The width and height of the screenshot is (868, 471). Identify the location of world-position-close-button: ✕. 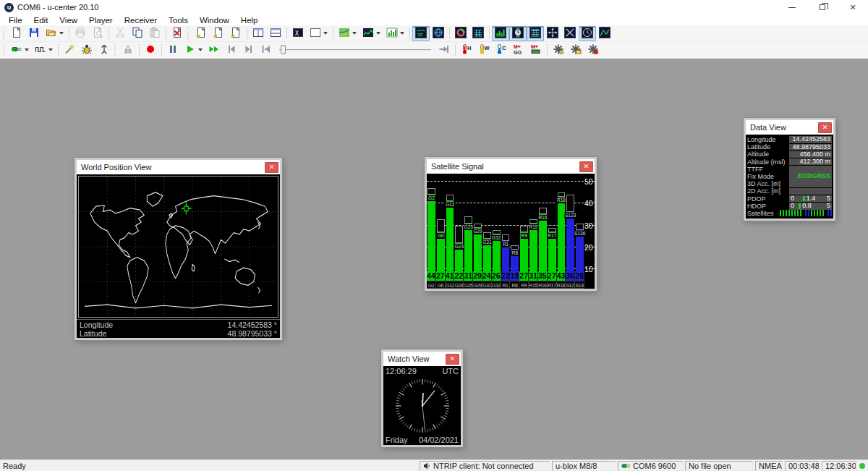
(272, 168).